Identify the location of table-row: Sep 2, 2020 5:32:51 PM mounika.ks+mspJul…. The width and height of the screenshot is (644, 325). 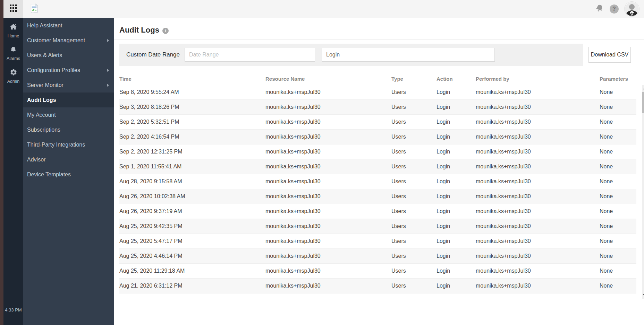
(378, 122).